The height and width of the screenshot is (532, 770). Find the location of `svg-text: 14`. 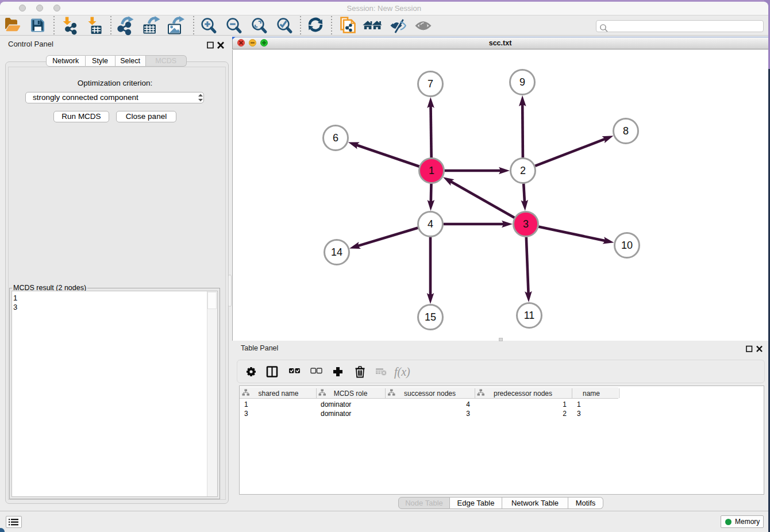

svg-text: 14 is located at coordinates (337, 252).